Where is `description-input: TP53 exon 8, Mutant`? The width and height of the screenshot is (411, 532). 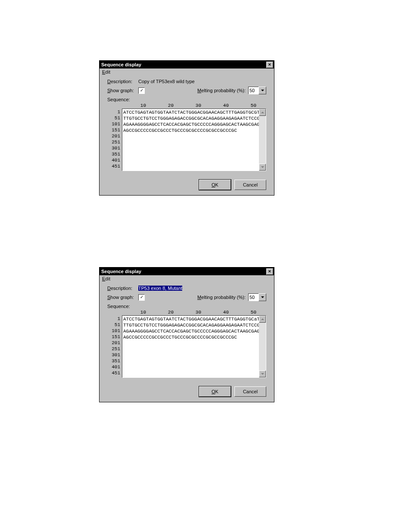 description-input: TP53 exon 8, Mutant is located at coordinates (160, 288).